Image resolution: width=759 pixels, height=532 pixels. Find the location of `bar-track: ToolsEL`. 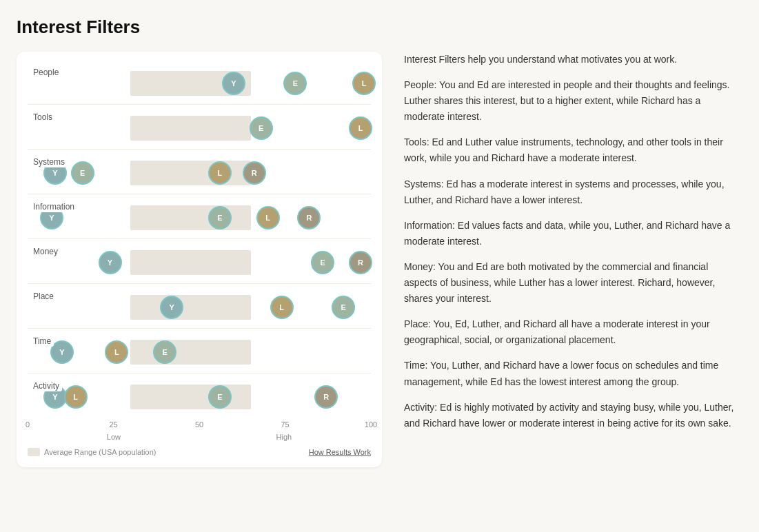

bar-track: ToolsEL is located at coordinates (199, 128).